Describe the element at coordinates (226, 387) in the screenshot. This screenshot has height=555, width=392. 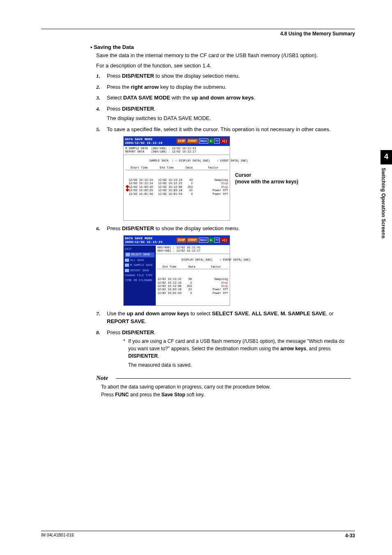
I see `note-line-1: To abort the data saving operation in pr…` at that location.